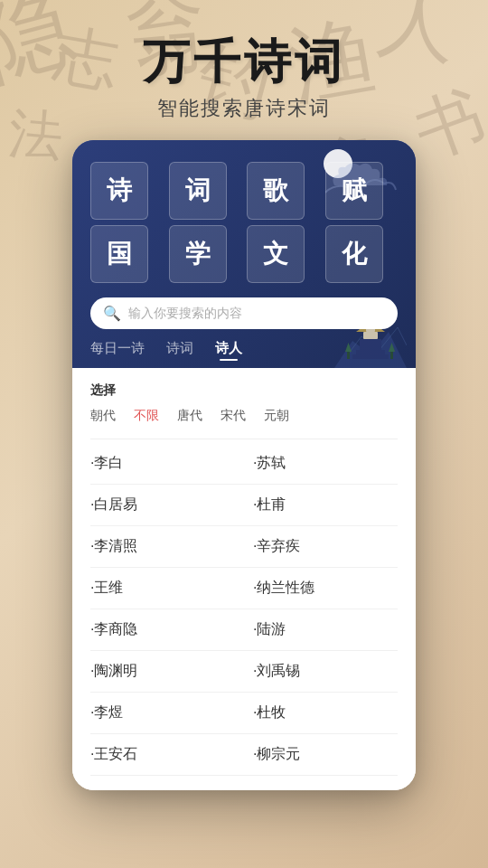 The image size is (488, 868). I want to click on poet-item-wanganshi: ·王安石, so click(167, 755).